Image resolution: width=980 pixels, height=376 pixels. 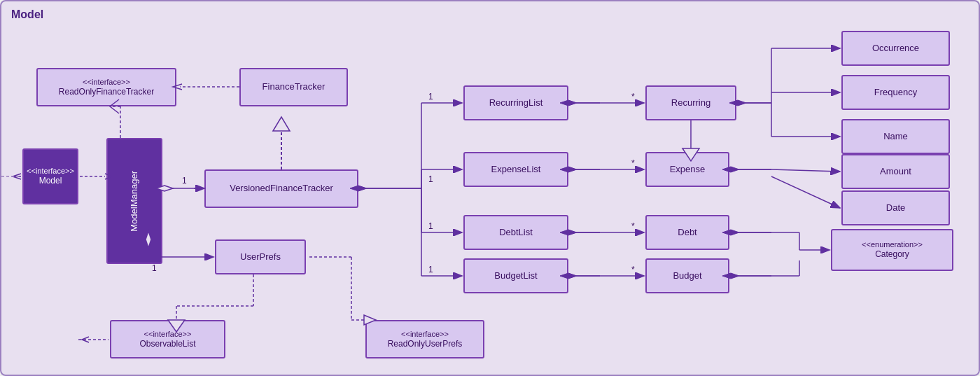 I want to click on interface-model-box: <<interface>> Model, so click(x=50, y=176).